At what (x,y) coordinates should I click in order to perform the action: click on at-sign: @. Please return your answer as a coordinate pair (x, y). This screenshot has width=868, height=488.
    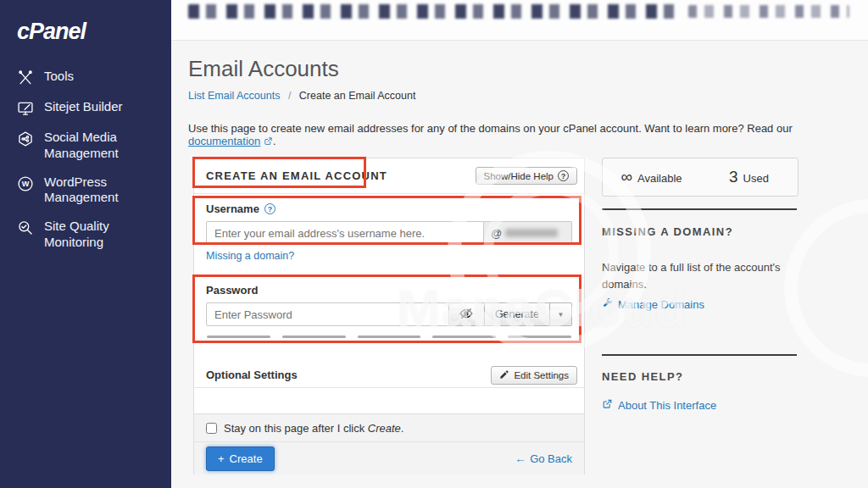
    Looking at the image, I should click on (497, 234).